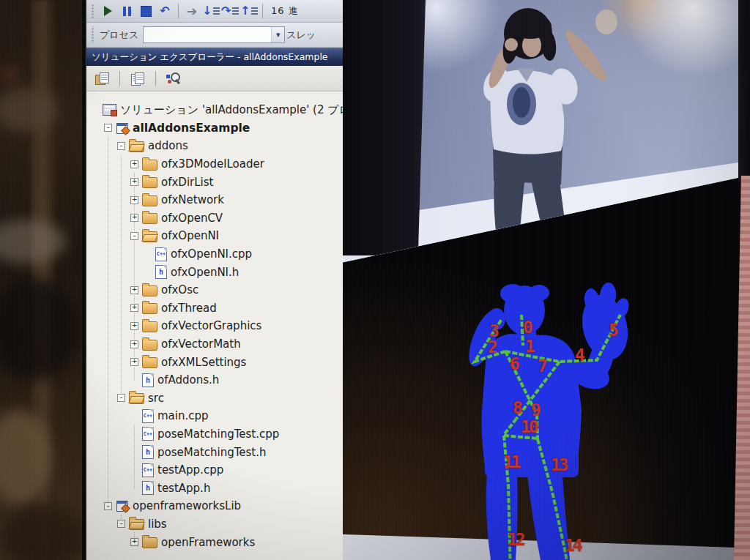 The height and width of the screenshot is (560, 750). Describe the element at coordinates (215, 435) in the screenshot. I see `tree-item: C++poseMatchingTest.cpp` at that location.